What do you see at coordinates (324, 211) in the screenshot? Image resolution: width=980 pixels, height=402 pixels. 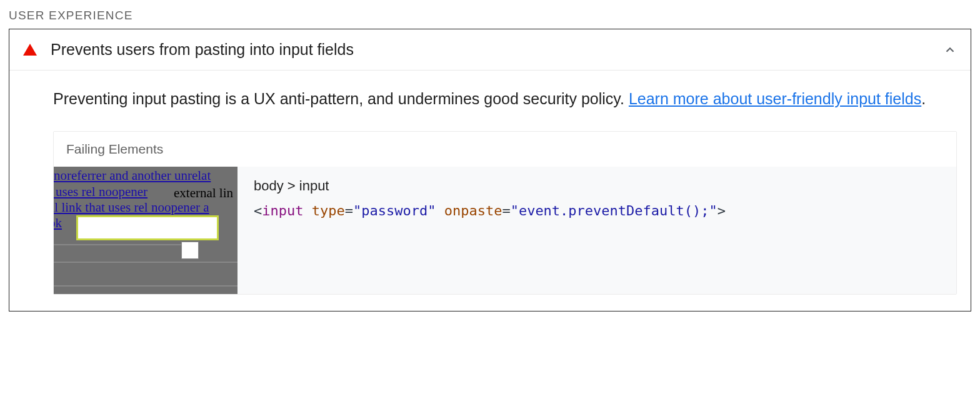 I see `code-attr: type` at bounding box center [324, 211].